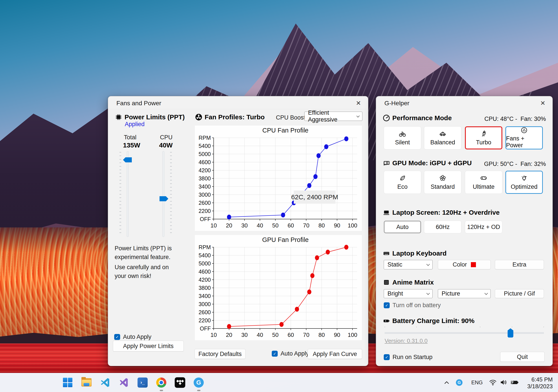 The height and width of the screenshot is (392, 558). What do you see at coordinates (443, 182) in the screenshot?
I see `gpu-mode-standard: Standard` at bounding box center [443, 182].